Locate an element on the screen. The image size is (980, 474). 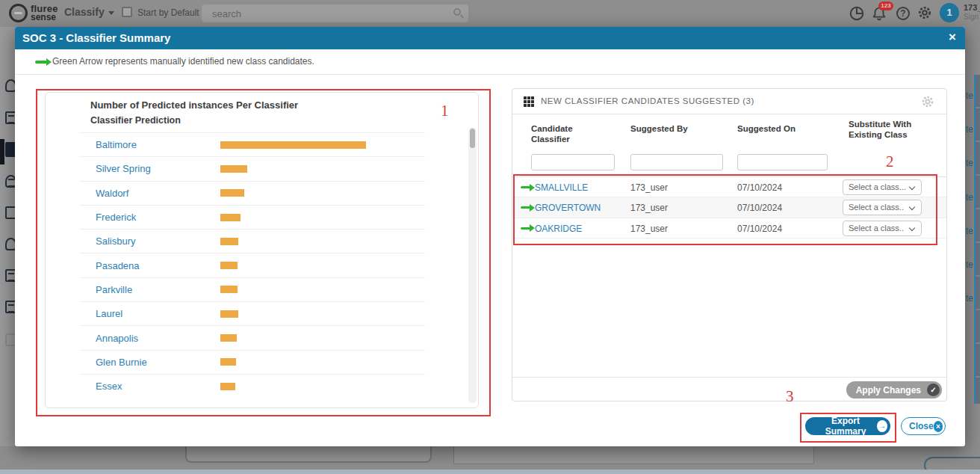
bg-right-column is located at coordinates (977, 239).